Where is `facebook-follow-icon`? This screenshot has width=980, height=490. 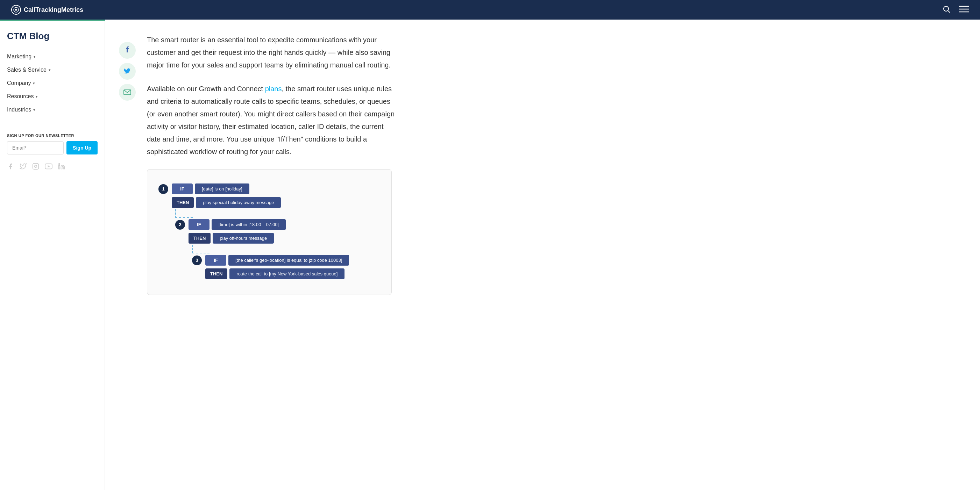 facebook-follow-icon is located at coordinates (11, 167).